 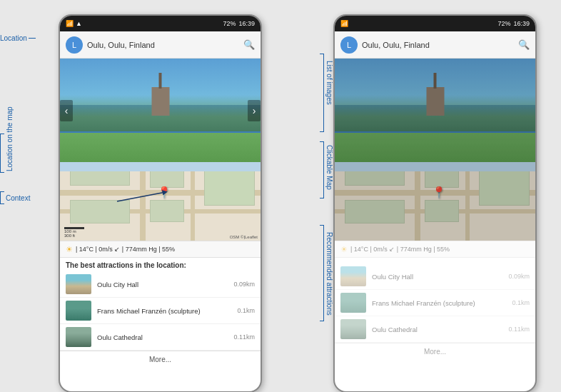 I want to click on attraction-item-2: Frans Michael Franzén (sculpture) 0.1km, so click(x=160, y=311).